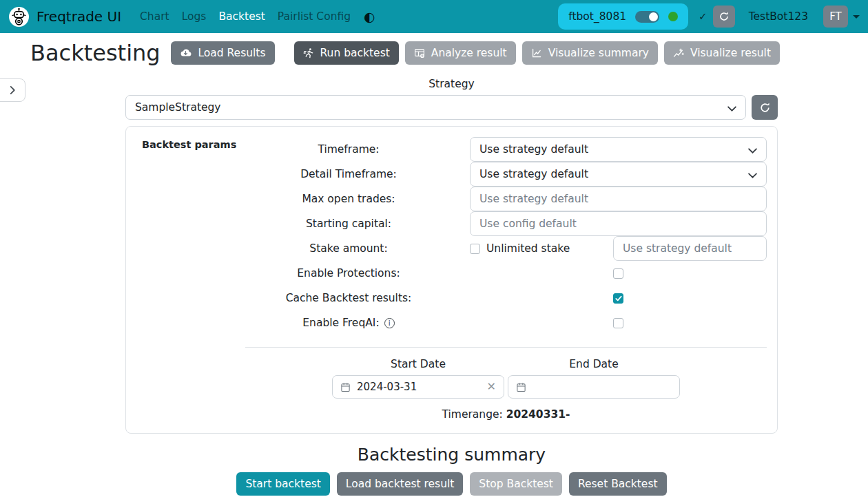 This screenshot has height=497, width=868. Describe the element at coordinates (349, 248) in the screenshot. I see `stake-amount-label: Stake amount:` at that location.